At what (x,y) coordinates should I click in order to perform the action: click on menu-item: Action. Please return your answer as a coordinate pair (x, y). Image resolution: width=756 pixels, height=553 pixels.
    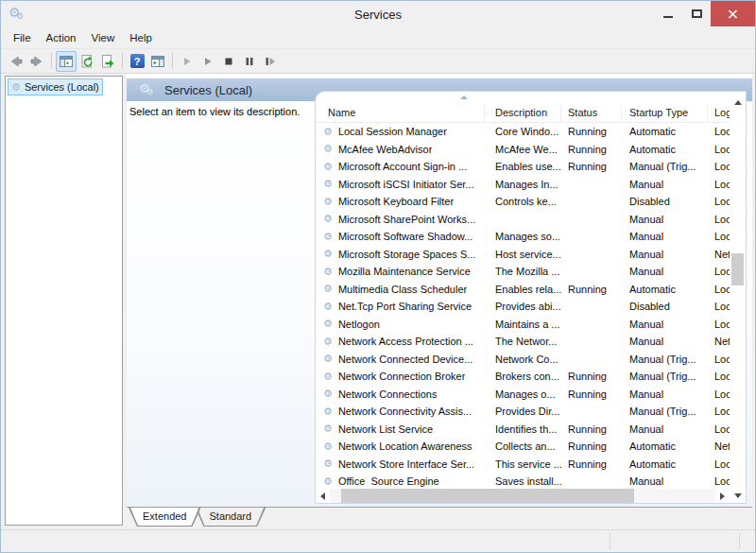
    Looking at the image, I should click on (61, 38).